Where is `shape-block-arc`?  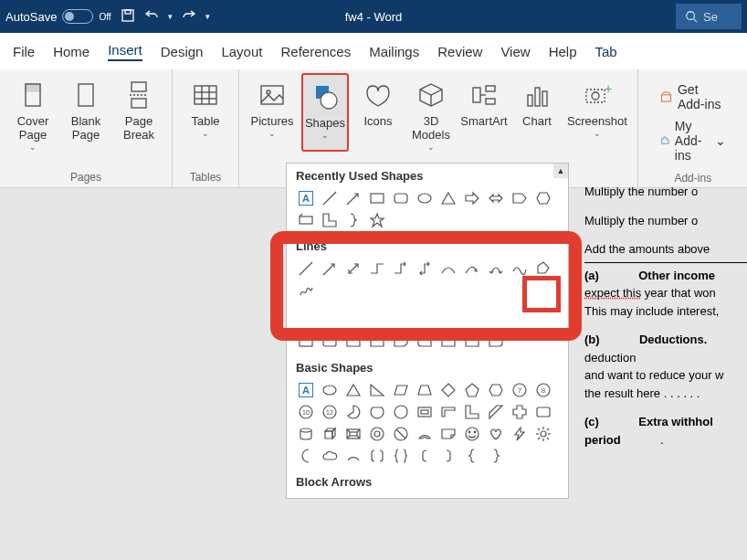 shape-block-arc is located at coordinates (425, 434).